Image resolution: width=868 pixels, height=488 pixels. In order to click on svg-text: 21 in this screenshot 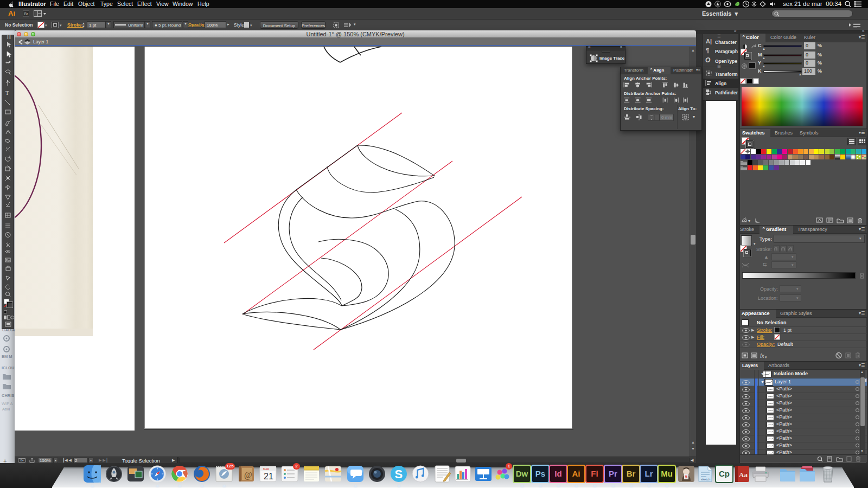, I will do `click(269, 476)`.